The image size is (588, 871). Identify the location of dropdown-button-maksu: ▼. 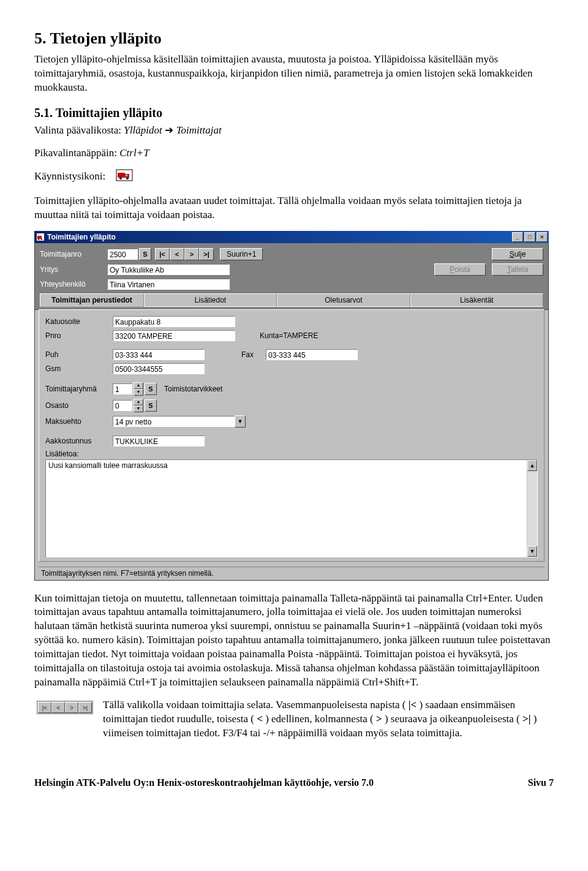
(240, 421).